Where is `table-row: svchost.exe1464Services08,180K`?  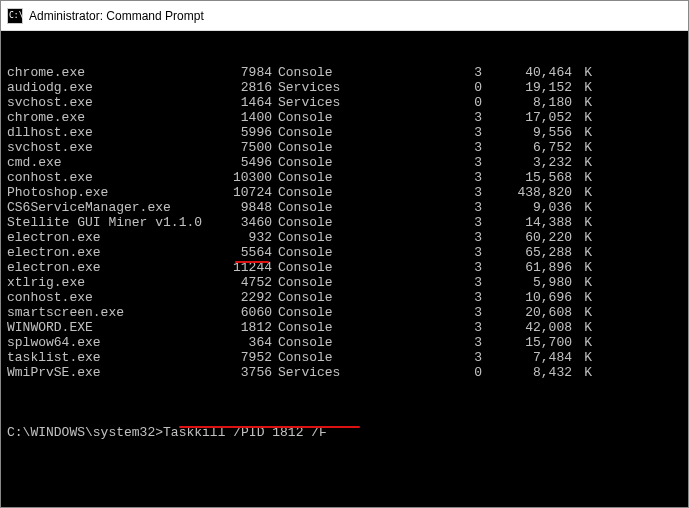 table-row: svchost.exe1464Services08,180K is located at coordinates (344, 102).